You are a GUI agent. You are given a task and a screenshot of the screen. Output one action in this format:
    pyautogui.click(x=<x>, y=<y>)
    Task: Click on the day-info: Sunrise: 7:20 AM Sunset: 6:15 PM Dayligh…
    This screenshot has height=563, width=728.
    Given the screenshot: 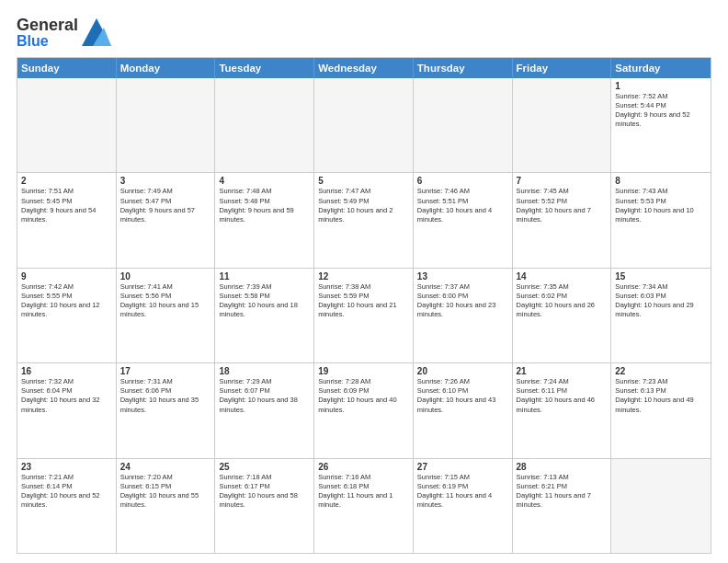 What is the action you would take?
    pyautogui.click(x=165, y=491)
    